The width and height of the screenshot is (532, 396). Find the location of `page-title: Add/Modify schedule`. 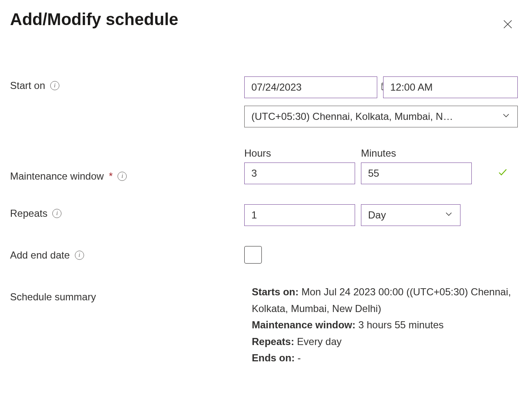

page-title: Add/Modify schedule is located at coordinates (94, 19).